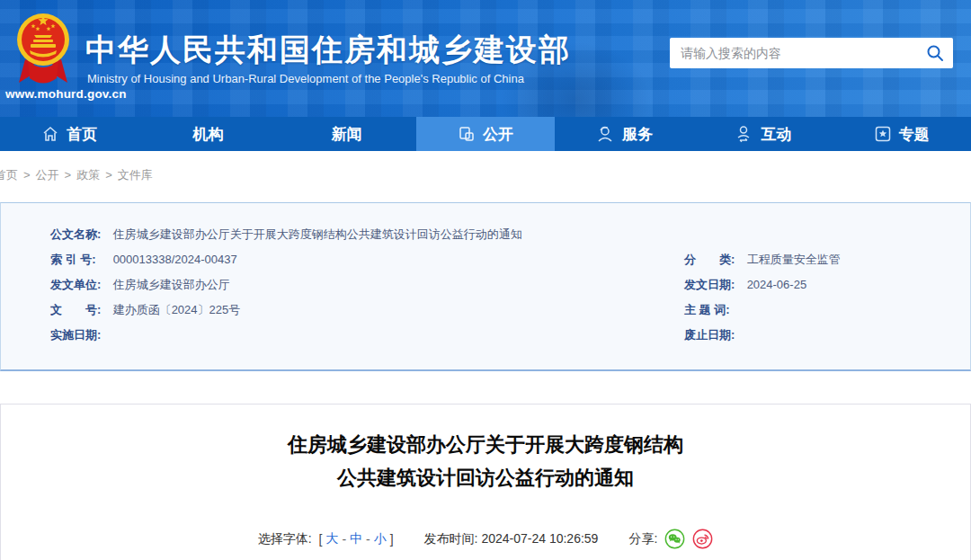  Describe the element at coordinates (605, 134) in the screenshot. I see `service-person-icon` at that location.